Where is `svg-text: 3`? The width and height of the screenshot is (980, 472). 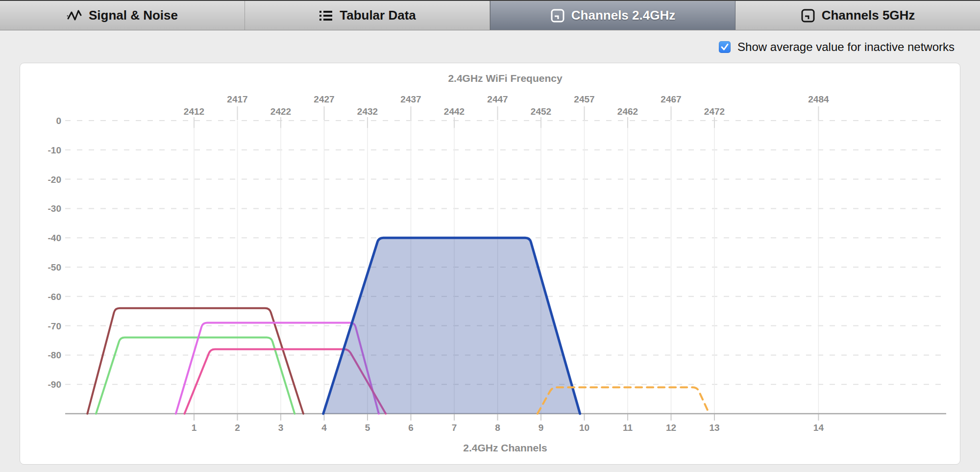
svg-text: 3 is located at coordinates (281, 427).